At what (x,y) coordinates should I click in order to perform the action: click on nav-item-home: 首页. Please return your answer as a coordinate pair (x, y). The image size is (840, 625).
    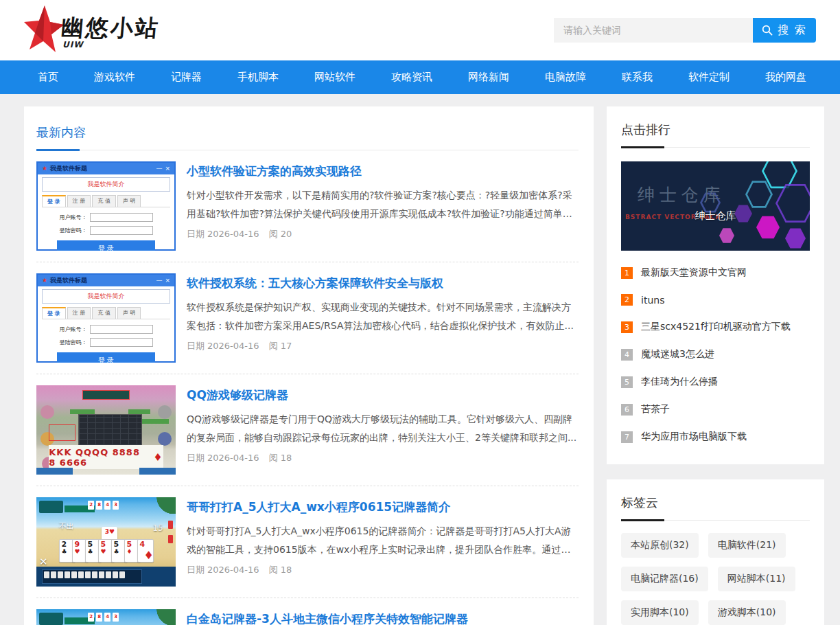
    Looking at the image, I should click on (48, 77).